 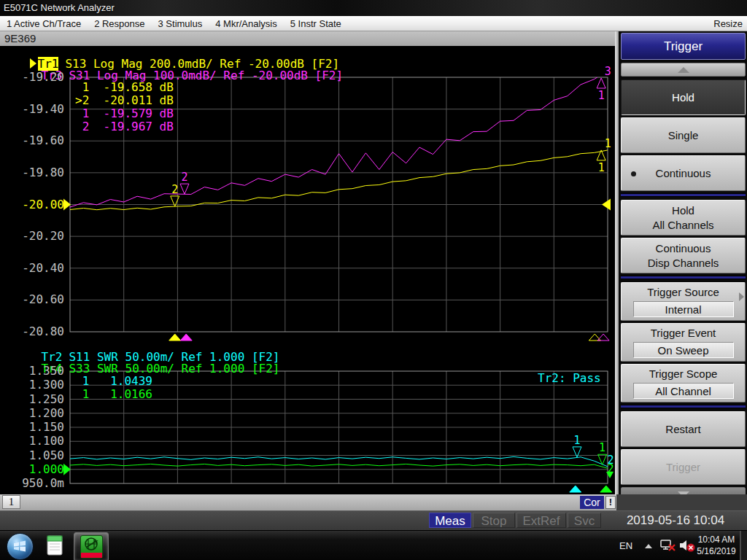 I want to click on svg-text: 3, so click(x=608, y=71).